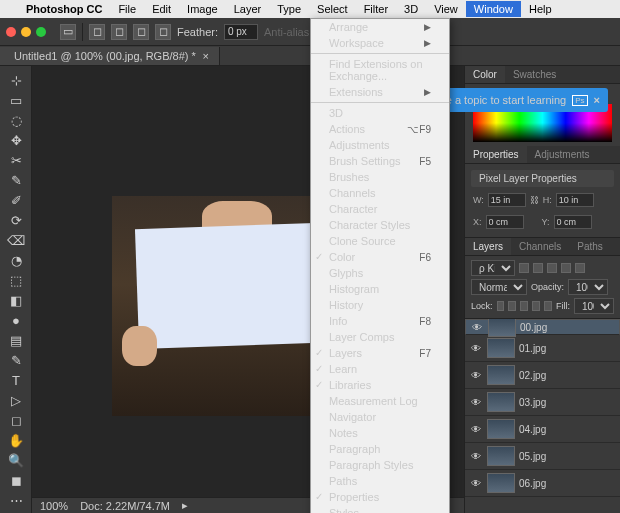 This screenshot has height=513, width=620. Describe the element at coordinates (493, 268) in the screenshot. I see `layer-filter-kind: ρ Kind` at that location.